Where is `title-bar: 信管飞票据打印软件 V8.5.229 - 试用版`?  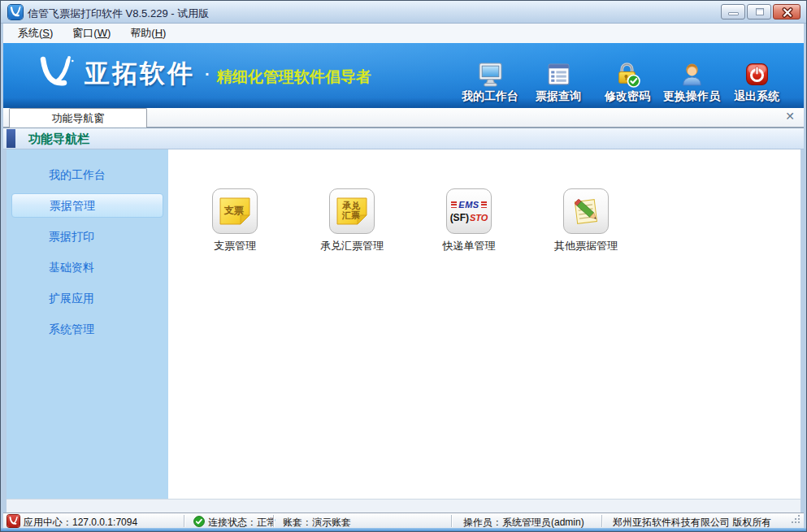
title-bar: 信管飞票据打印软件 V8.5.229 - 试用版 is located at coordinates (403, 12).